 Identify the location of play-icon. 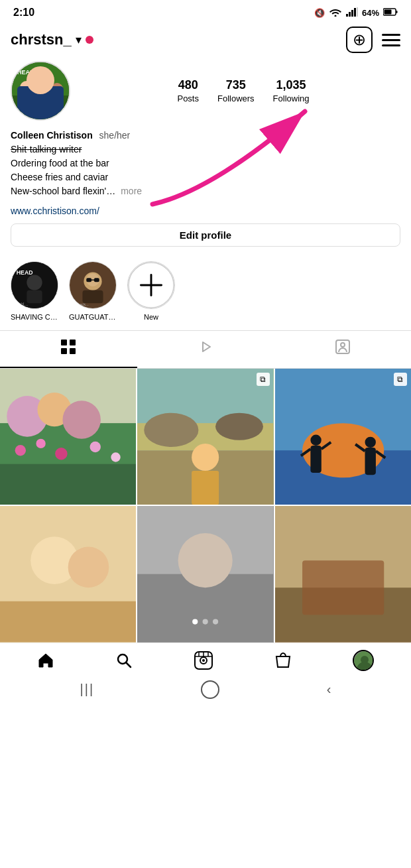
(206, 349).